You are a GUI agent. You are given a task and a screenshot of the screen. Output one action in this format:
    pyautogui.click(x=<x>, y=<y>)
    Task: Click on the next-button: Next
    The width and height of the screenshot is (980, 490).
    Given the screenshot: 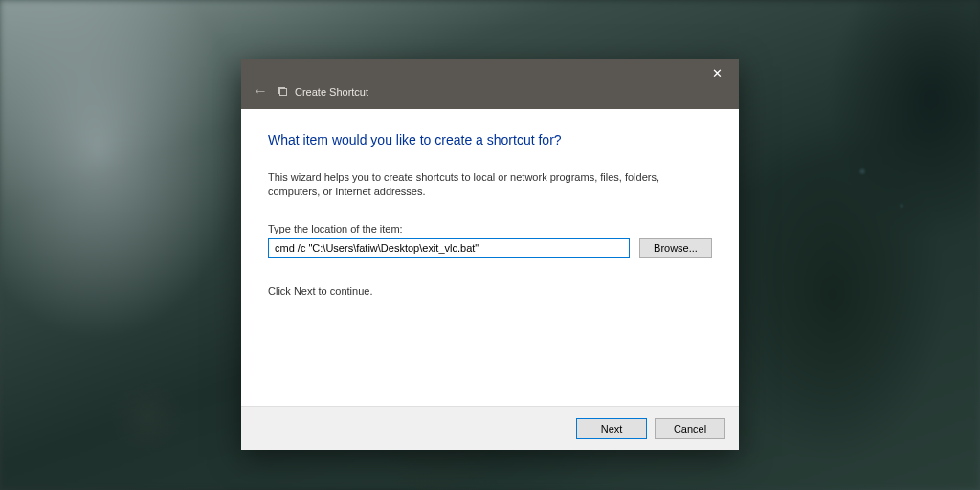 What is the action you would take?
    pyautogui.click(x=612, y=429)
    